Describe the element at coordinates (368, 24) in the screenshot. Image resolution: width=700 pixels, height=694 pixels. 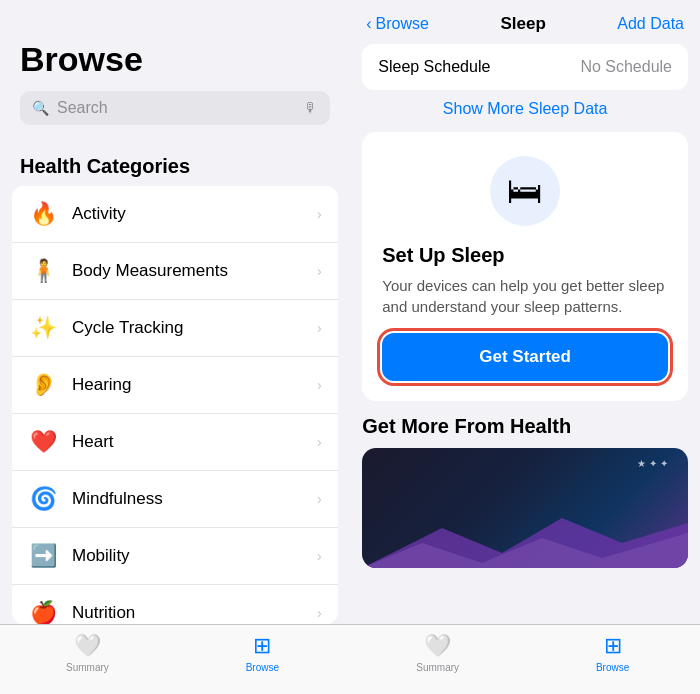
I see `back-chevron-icon: ‹` at that location.